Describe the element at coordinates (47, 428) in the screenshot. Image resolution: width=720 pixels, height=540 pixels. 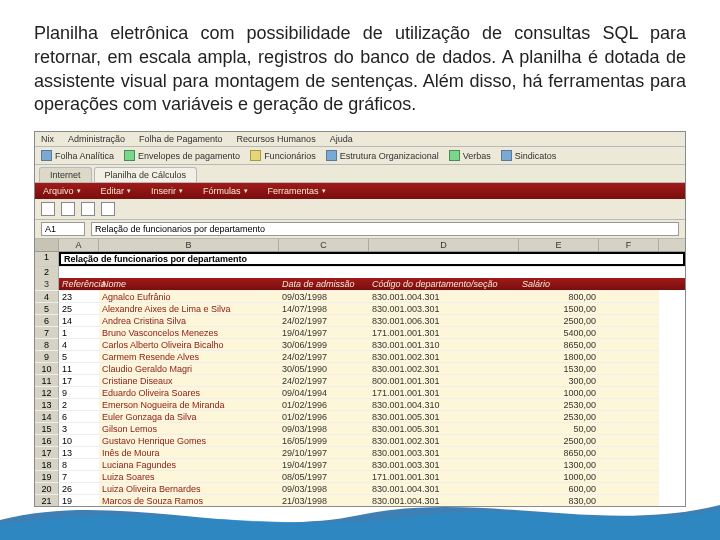
I see `row-number: 15` at that location.